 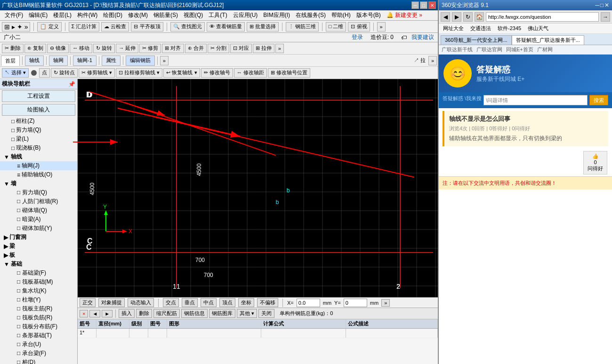 I want to click on more-tabs-btn: », so click(x=164, y=61).